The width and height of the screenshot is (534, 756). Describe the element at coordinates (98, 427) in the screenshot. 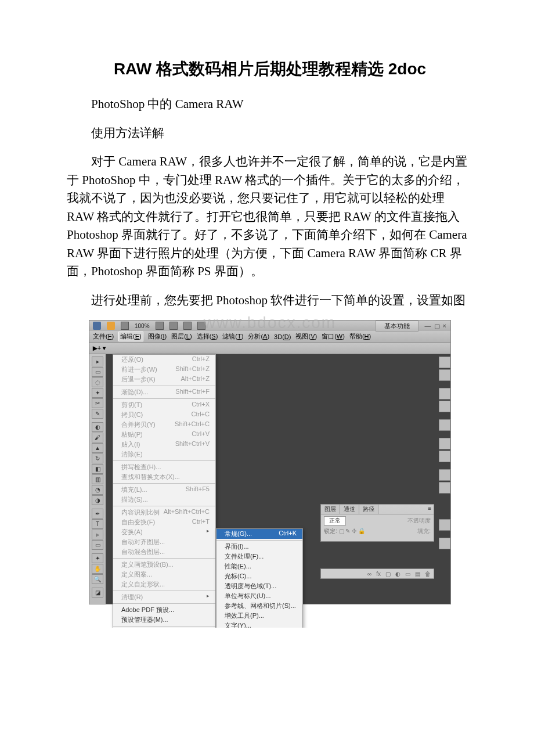

I see `heal-tool-icon: ◐` at that location.